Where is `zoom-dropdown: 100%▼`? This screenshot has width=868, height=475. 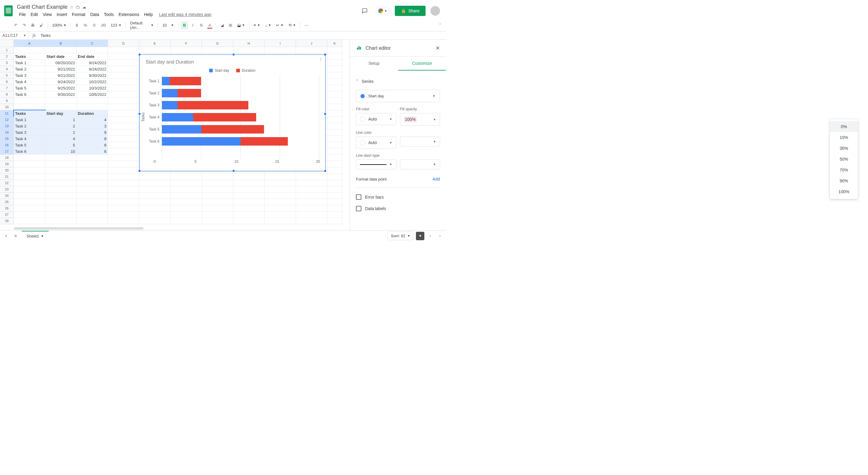
zoom-dropdown: 100%▼ is located at coordinates (59, 25).